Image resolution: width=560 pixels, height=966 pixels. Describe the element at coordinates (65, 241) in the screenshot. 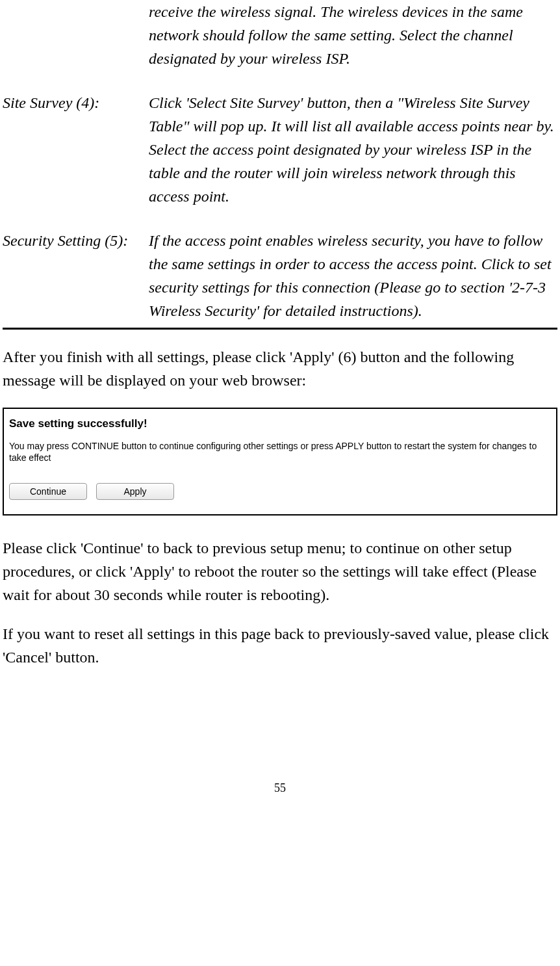

I see `definition-term-security: Security Setting (5):` at that location.